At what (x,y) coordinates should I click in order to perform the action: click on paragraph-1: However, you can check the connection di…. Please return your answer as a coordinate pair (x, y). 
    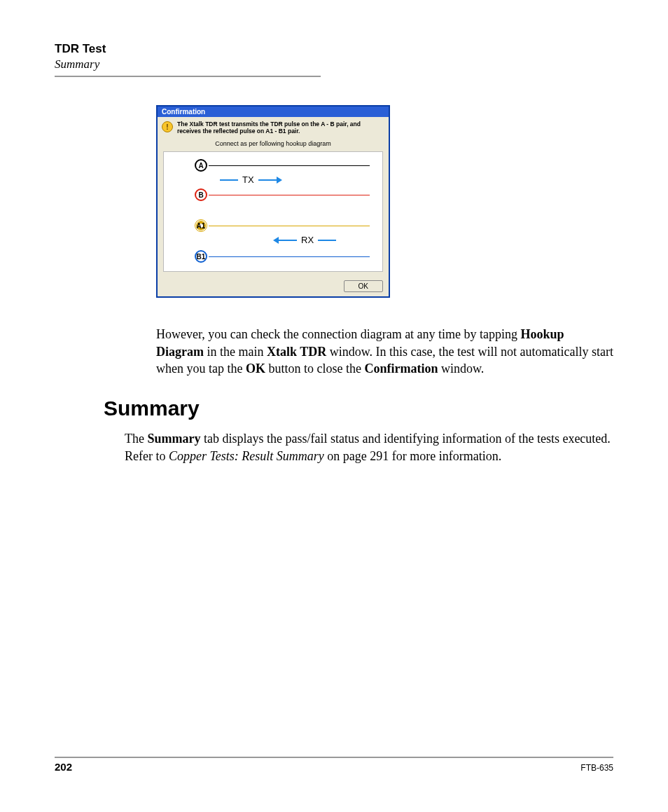
    Looking at the image, I should click on (334, 352).